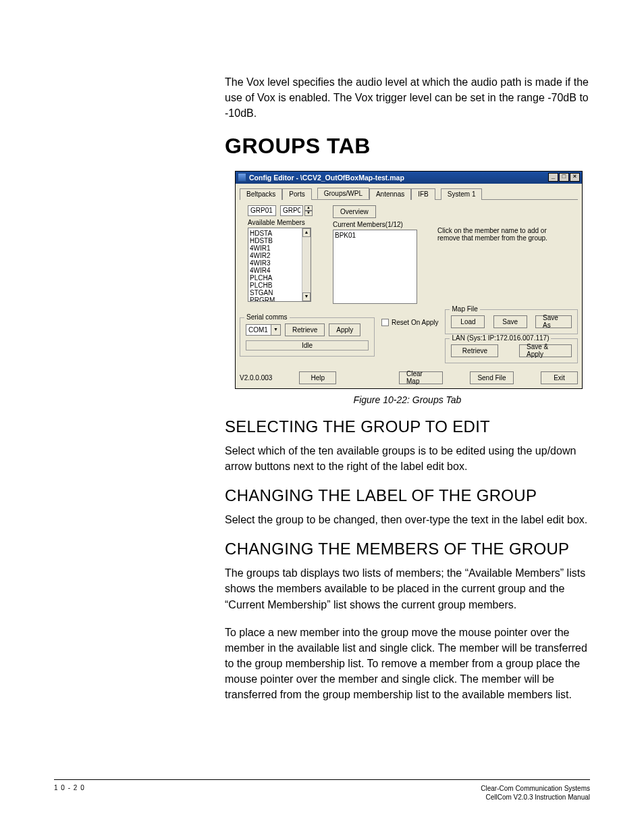 Image resolution: width=644 pixels, height=834 pixels. Describe the element at coordinates (512, 321) in the screenshot. I see `map-file-group: Map File Load Save Save As` at that location.